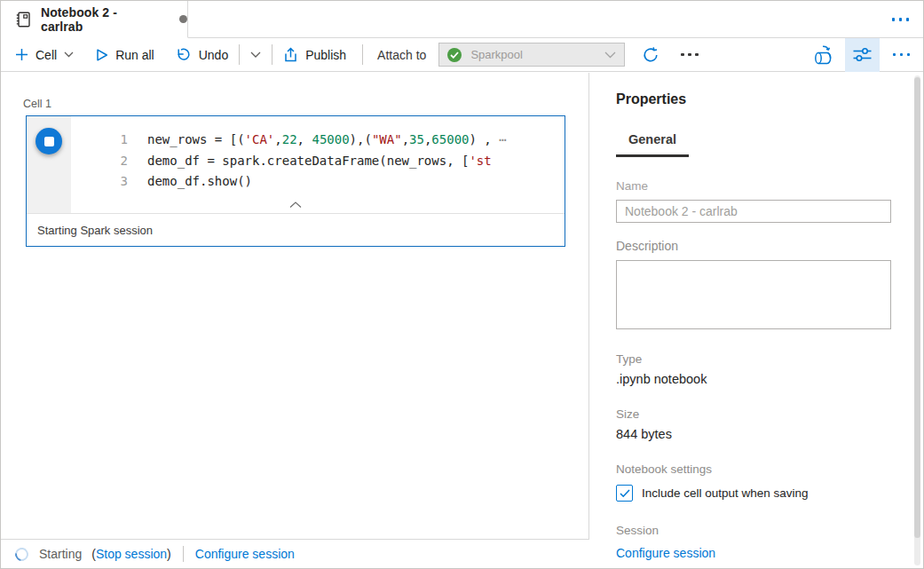 This screenshot has height=569, width=924. I want to click on stop-execution-button, so click(49, 141).